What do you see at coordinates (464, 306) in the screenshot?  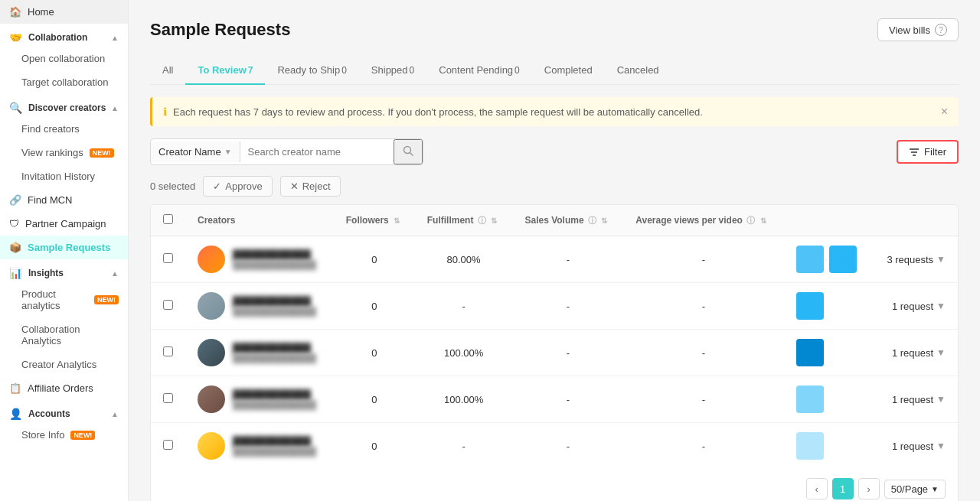 I see `fulfillment-cell-2: -` at bounding box center [464, 306].